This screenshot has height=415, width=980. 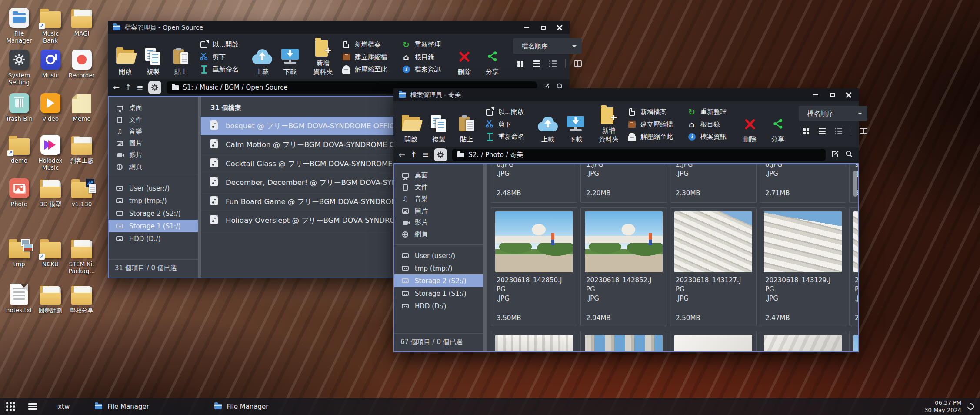 What do you see at coordinates (849, 155) in the screenshot?
I see `search-icon` at bounding box center [849, 155].